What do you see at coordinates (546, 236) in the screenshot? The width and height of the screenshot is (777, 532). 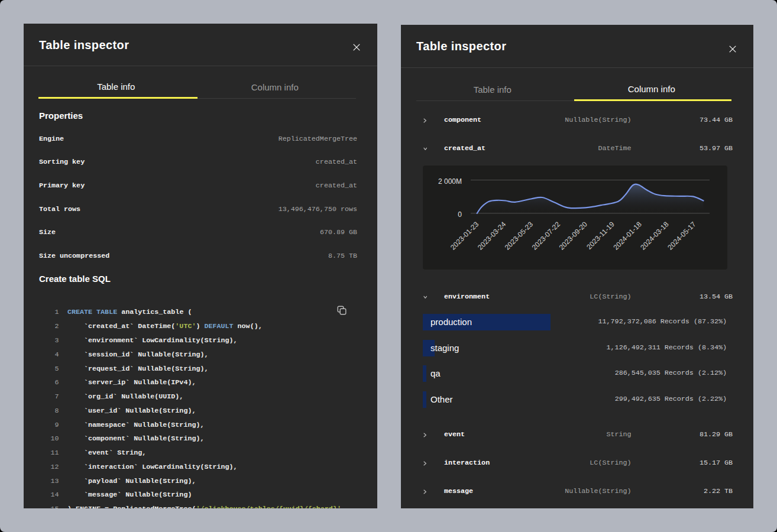 I see `svg-text: 2023-07-22` at bounding box center [546, 236].